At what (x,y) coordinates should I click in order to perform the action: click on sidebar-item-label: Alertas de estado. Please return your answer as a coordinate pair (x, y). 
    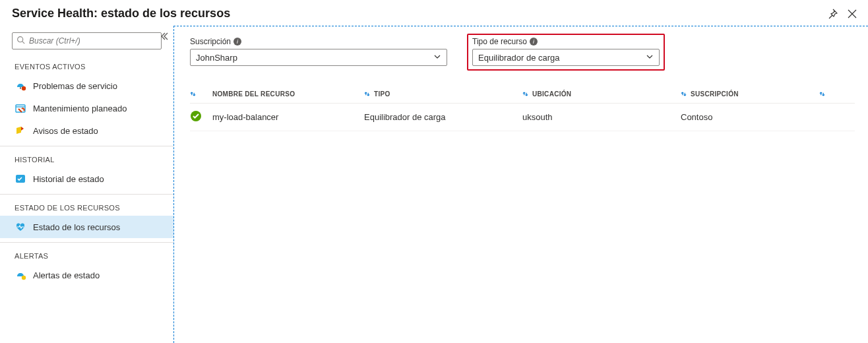
    Looking at the image, I should click on (66, 276).